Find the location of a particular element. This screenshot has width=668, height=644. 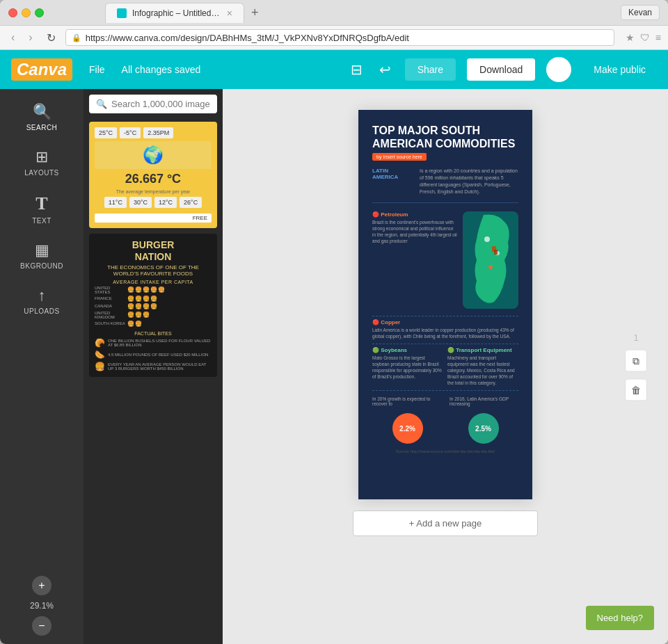

undo-button: ↩ is located at coordinates (385, 70).